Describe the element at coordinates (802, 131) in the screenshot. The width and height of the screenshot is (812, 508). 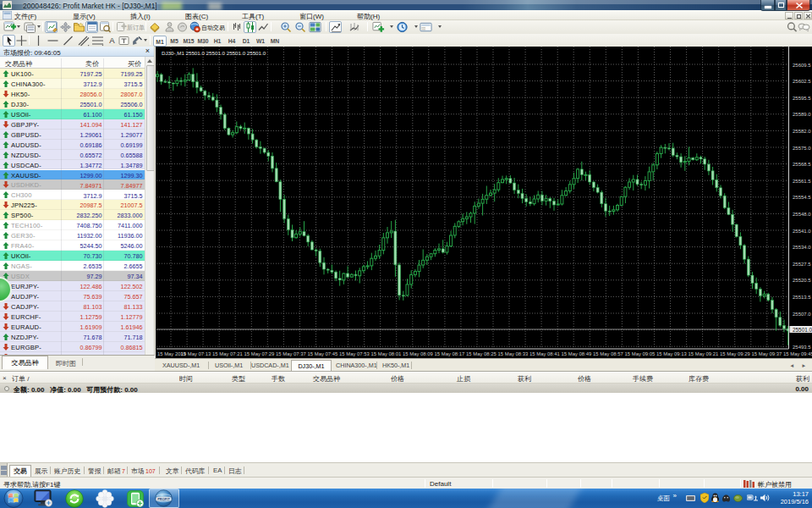
I see `svg-text: 25582.0` at that location.